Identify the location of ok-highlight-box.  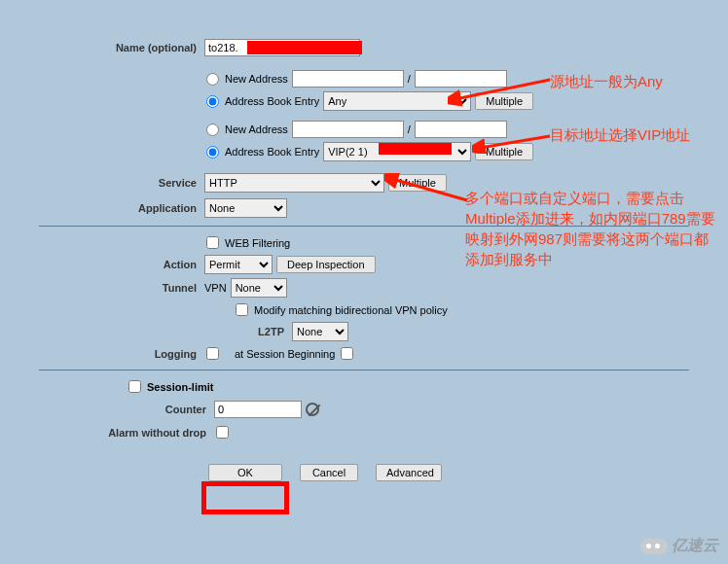
(245, 498).